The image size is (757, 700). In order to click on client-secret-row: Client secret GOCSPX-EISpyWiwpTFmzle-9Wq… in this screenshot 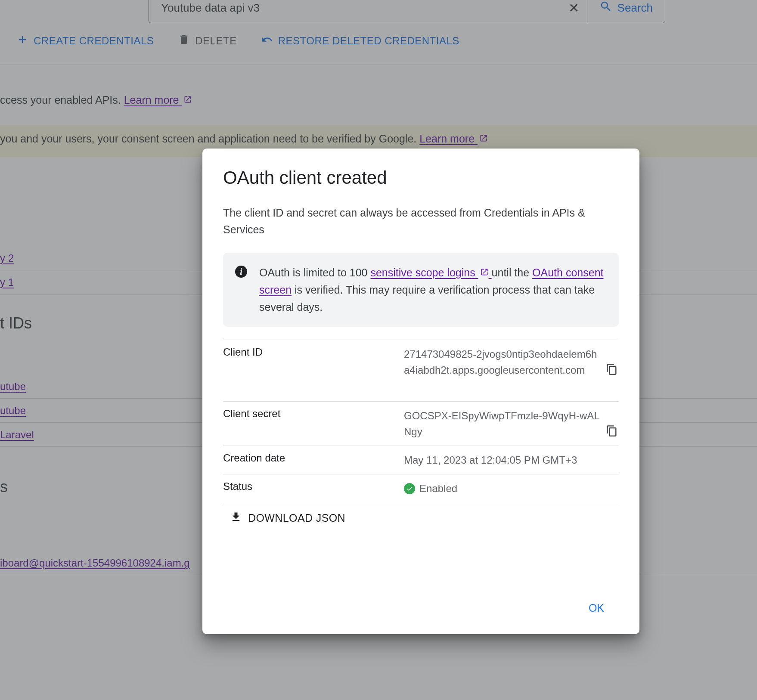, I will do `click(421, 424)`.